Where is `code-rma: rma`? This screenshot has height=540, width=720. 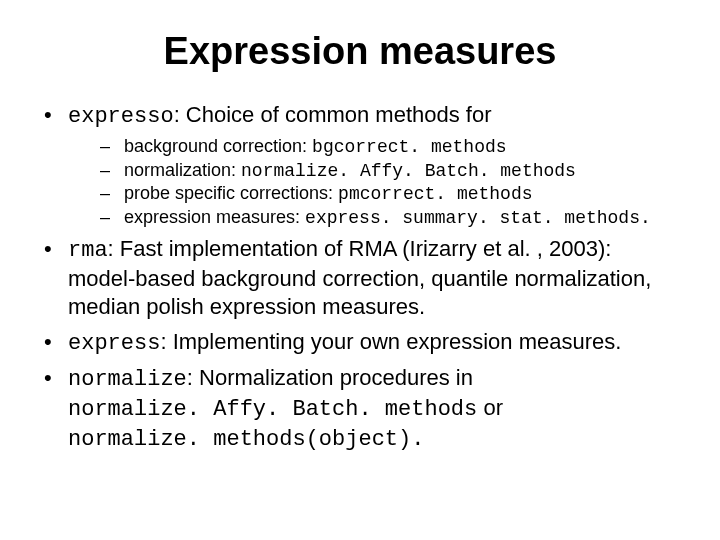 code-rma: rma is located at coordinates (88, 250).